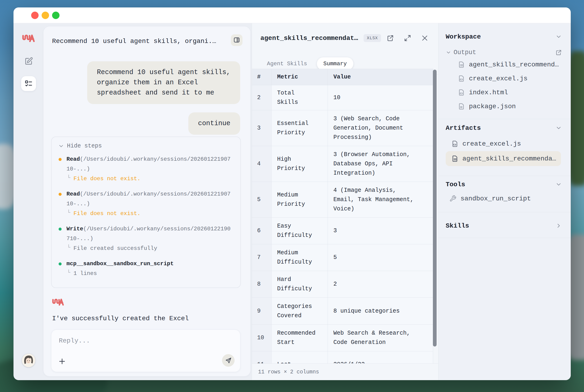 This screenshot has width=584, height=392. What do you see at coordinates (504, 64) in the screenshot?
I see `output-file-agent-skills-recommend-: agent_skills_recommend…` at bounding box center [504, 64].